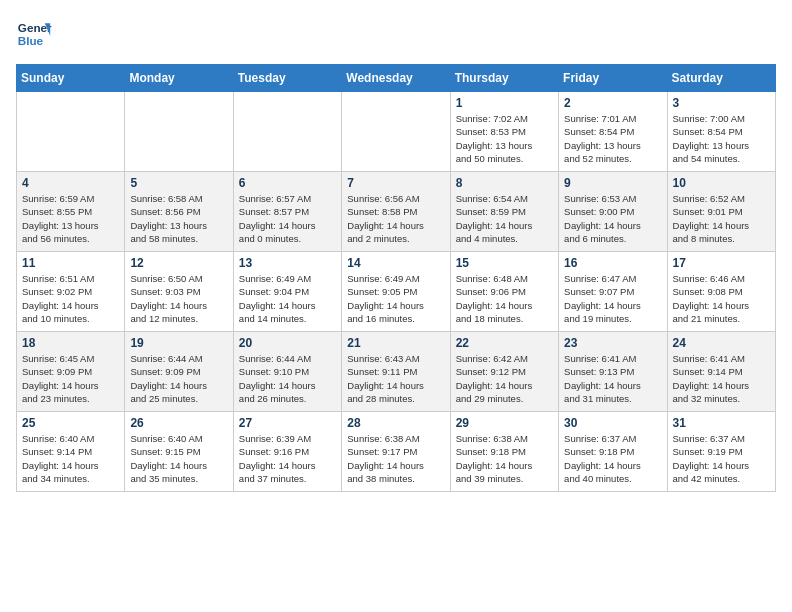 This screenshot has width=792, height=612. What do you see at coordinates (396, 132) in the screenshot?
I see `calendar-cell-w1-d4` at bounding box center [396, 132].